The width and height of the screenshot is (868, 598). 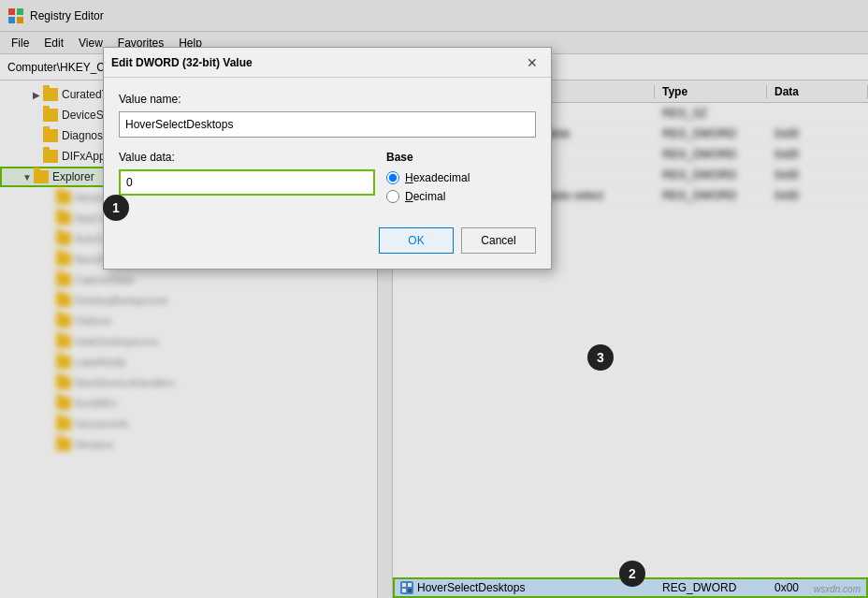 What do you see at coordinates (425, 197) in the screenshot?
I see `decimal-label: Decimal` at bounding box center [425, 197].